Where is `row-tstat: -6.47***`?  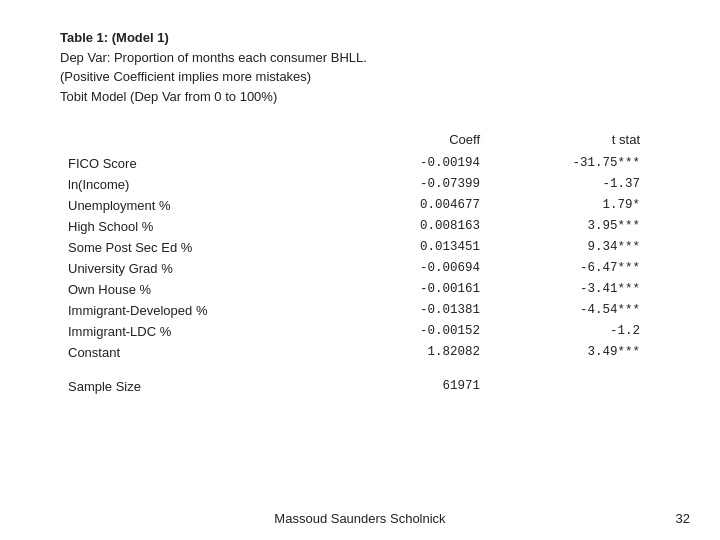
row-tstat: -6.47*** is located at coordinates (600, 268).